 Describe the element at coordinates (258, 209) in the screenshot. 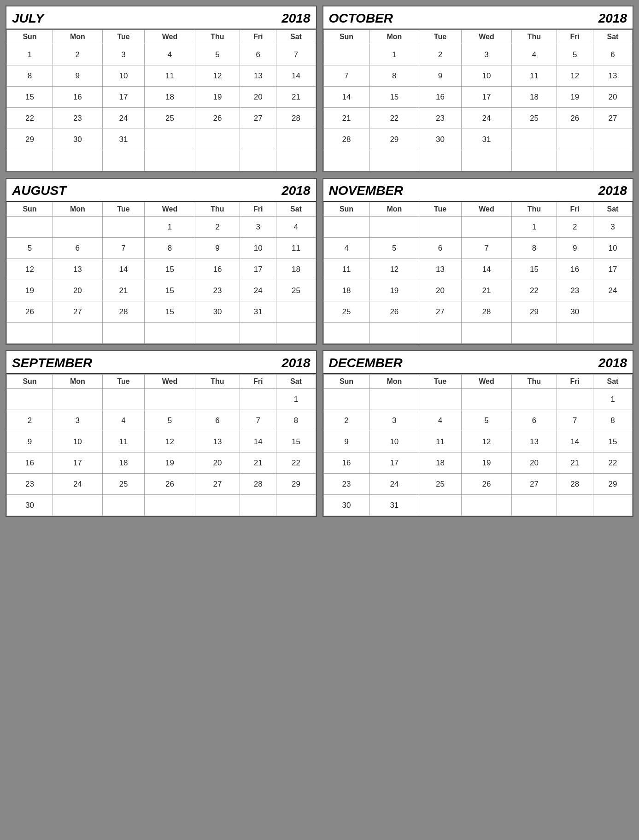

I see `august-day-header-fri: Fri` at that location.